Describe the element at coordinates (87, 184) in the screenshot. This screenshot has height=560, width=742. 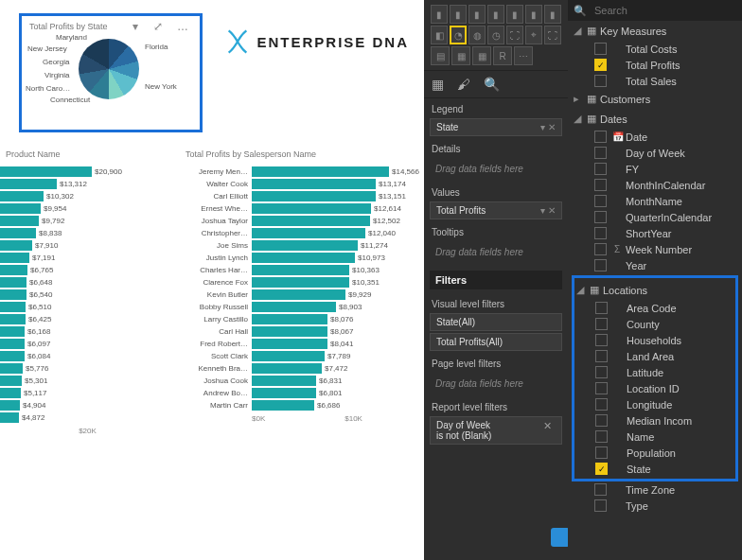
I see `bar-row: $13,312` at that location.